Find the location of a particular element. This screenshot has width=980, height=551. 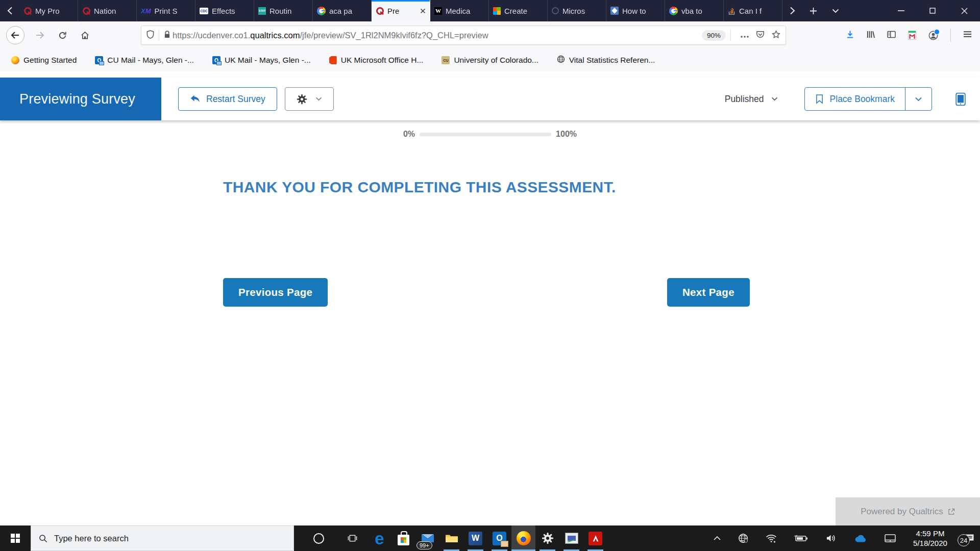

account-icon is located at coordinates (933, 36).